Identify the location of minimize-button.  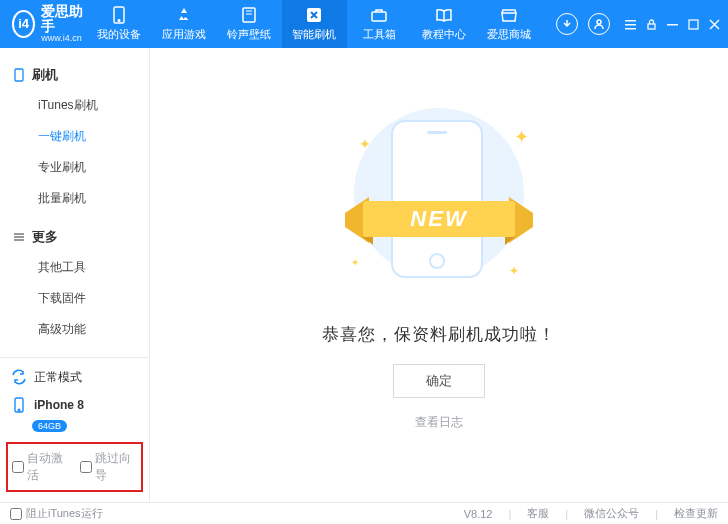
(672, 24).